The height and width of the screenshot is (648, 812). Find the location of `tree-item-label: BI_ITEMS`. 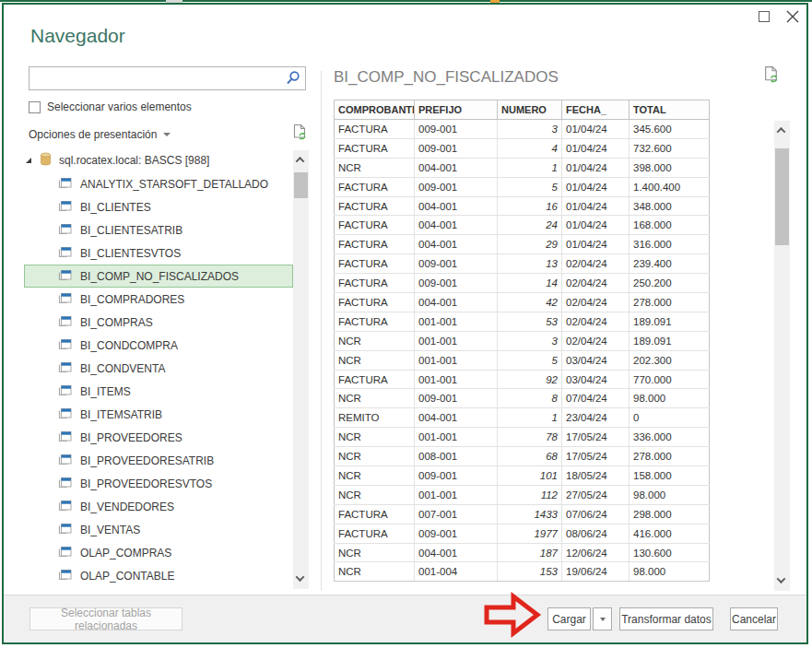

tree-item-label: BI_ITEMS is located at coordinates (105, 392).